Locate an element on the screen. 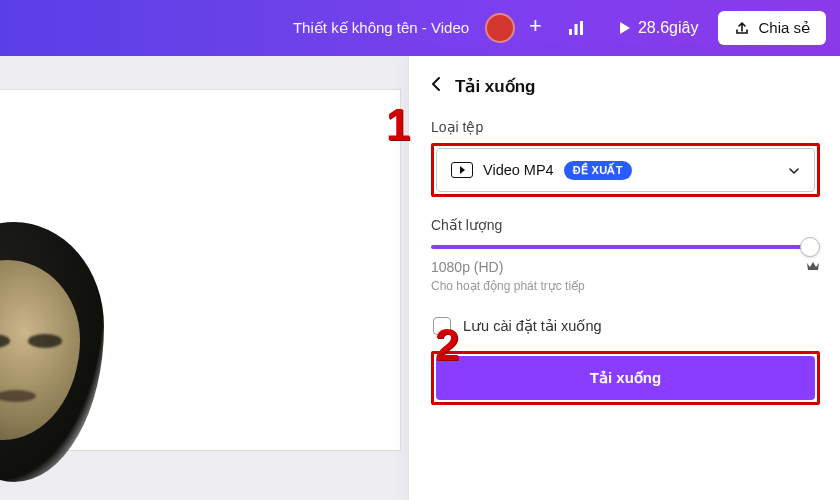  play-duration-button: 28.6giây is located at coordinates (658, 28).